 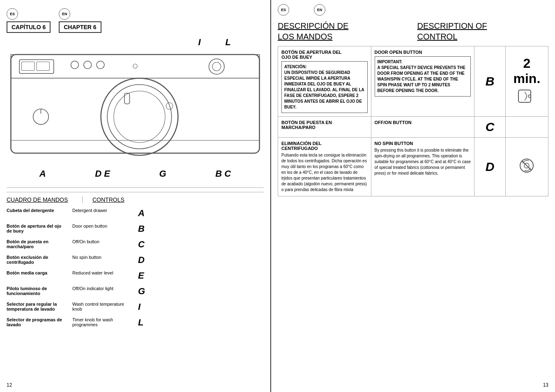 I want to click on ctrl-es-e: Botón media carga, so click(x=39, y=273).